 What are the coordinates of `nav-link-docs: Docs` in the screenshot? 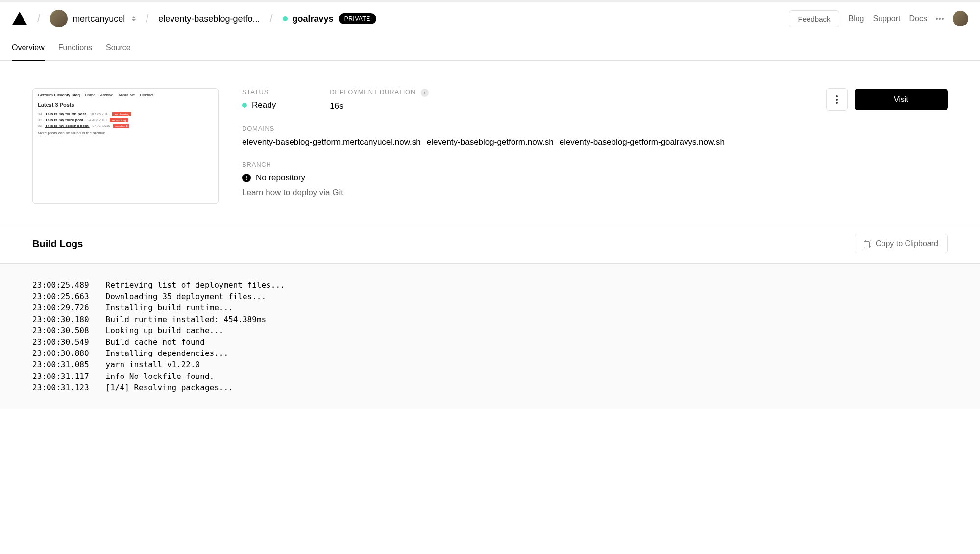 It's located at (918, 19).